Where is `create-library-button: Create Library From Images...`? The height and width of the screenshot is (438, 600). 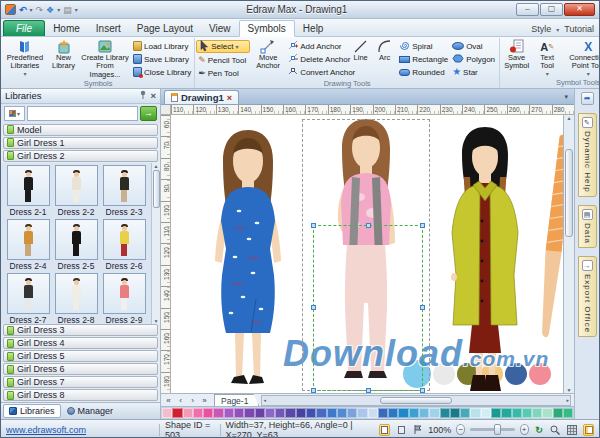 create-library-button: Create Library From Images... is located at coordinates (105, 58).